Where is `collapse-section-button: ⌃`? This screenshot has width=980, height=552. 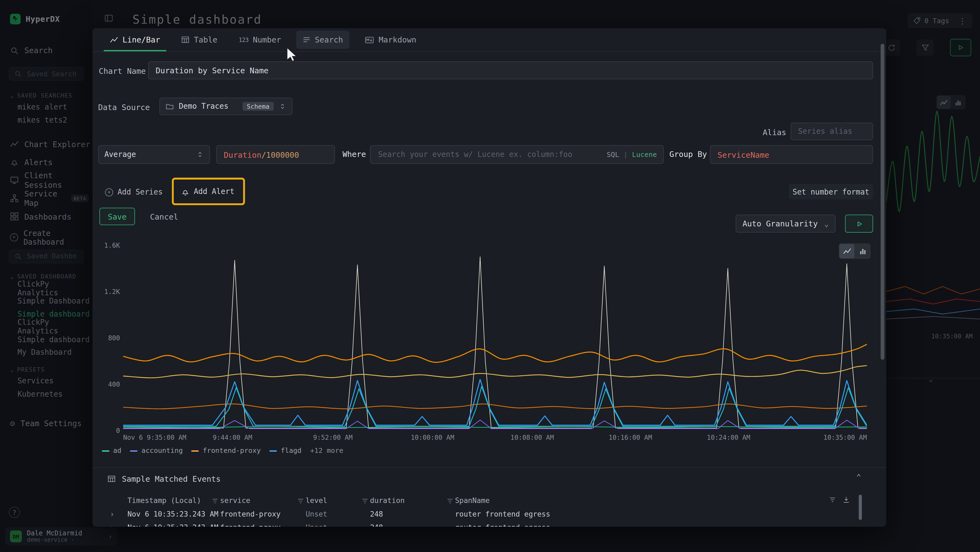
collapse-section-button: ⌃ is located at coordinates (858, 477).